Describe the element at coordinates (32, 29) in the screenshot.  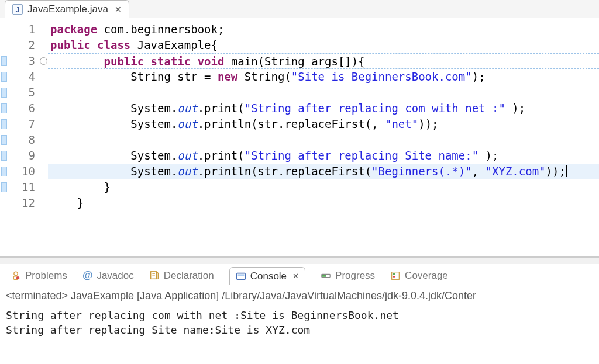
I see `line-number: 1` at that location.